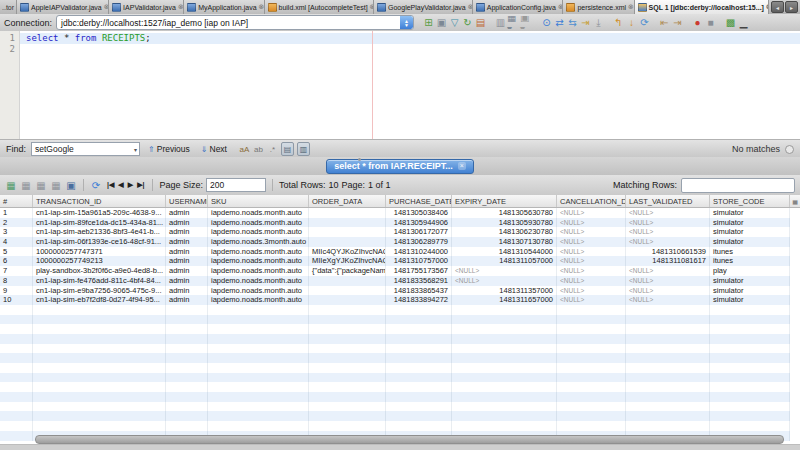 The height and width of the screenshot is (450, 800). What do you see at coordinates (738, 186) in the screenshot?
I see `matching-rows-input` at bounding box center [738, 186].